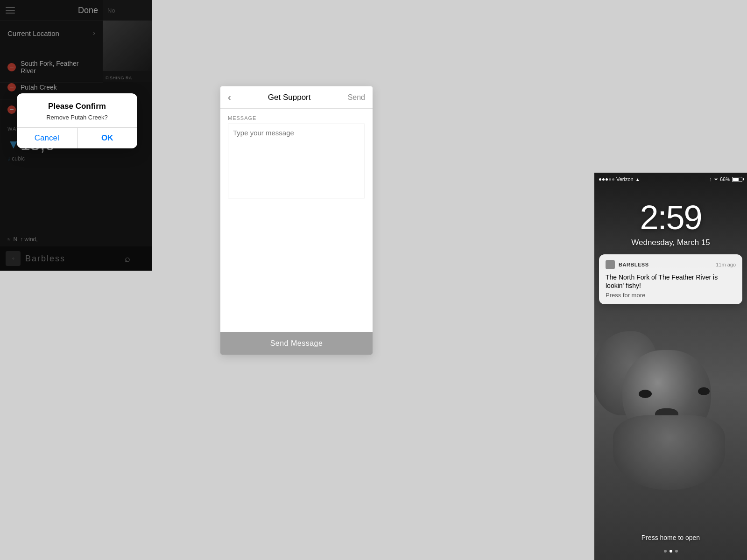 The height and width of the screenshot is (560, 747). Describe the element at coordinates (670, 281) in the screenshot. I see `notification-message: The North Fork of The Feather River is l…` at that location.